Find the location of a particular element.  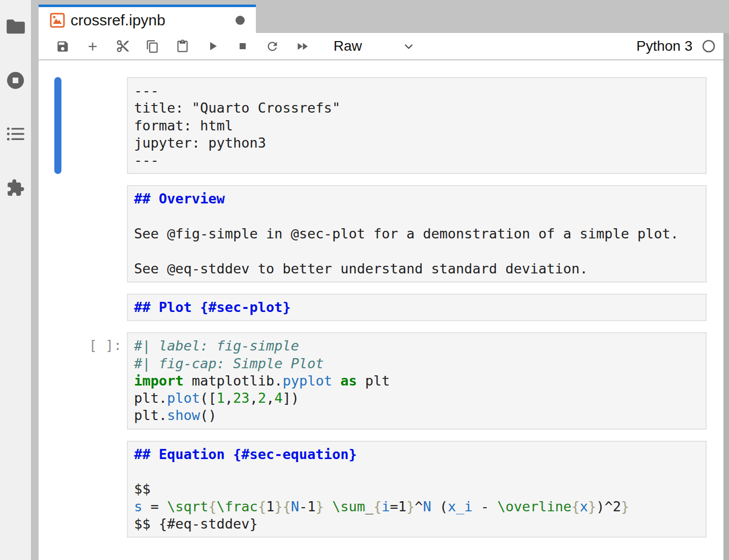

kernel-name: Python 3 is located at coordinates (664, 46).